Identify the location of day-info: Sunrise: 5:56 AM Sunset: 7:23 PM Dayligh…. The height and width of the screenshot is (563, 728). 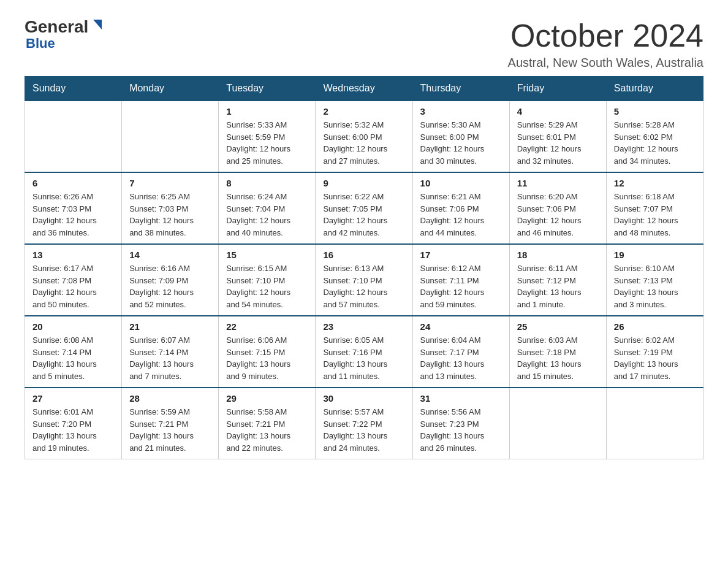
(461, 430).